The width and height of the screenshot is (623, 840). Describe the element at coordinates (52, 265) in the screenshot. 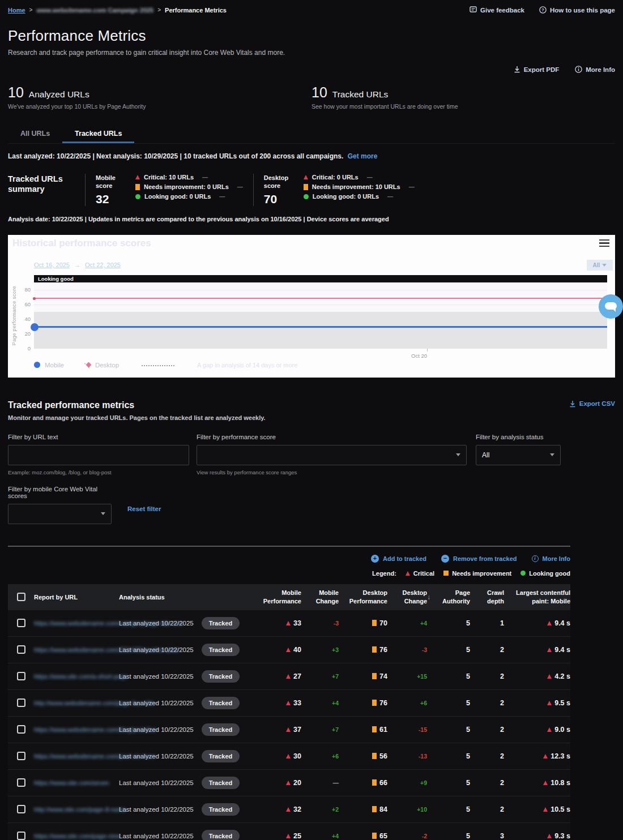

I see `date-start-link: Oct 16, 2025` at that location.